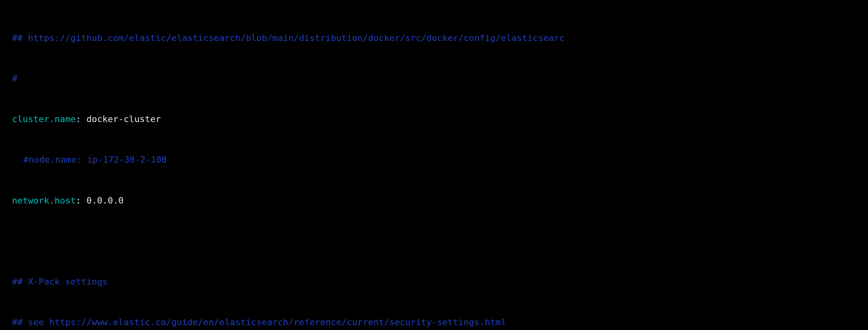 The height and width of the screenshot is (330, 868). I want to click on comment-text: ## https://github.com/elastic/elasticsea…, so click(288, 38).